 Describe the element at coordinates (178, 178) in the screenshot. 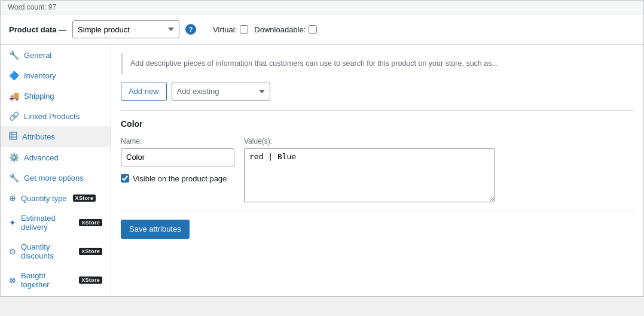

I see `visible-checkbox-row: Visible on the product page` at that location.